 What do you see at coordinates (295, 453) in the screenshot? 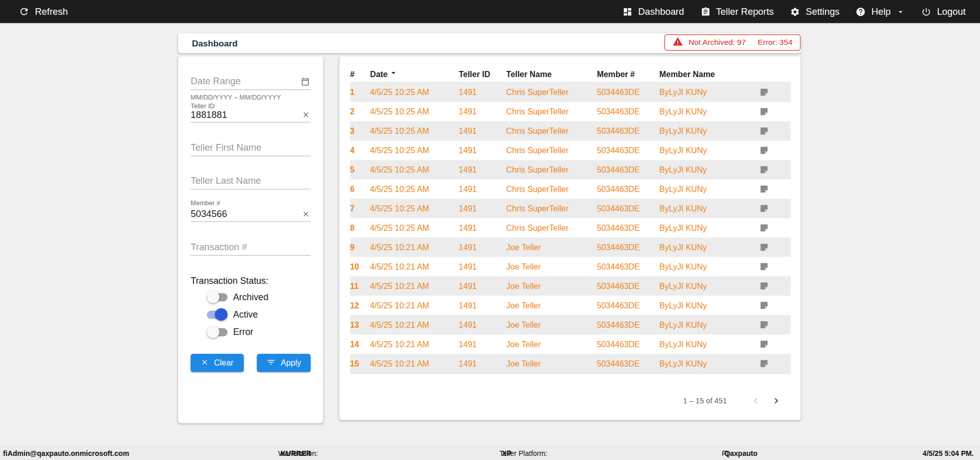
I see `workstation-info: Workstation:KURRER` at bounding box center [295, 453].